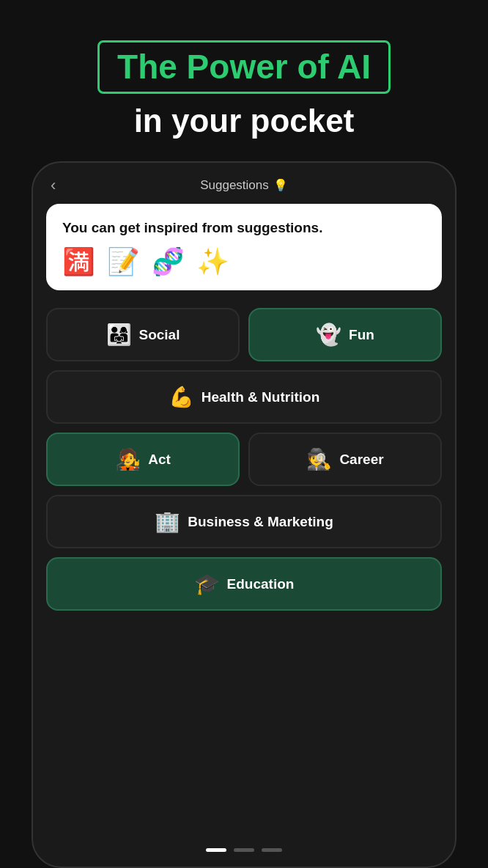  I want to click on pagination, so click(244, 852).